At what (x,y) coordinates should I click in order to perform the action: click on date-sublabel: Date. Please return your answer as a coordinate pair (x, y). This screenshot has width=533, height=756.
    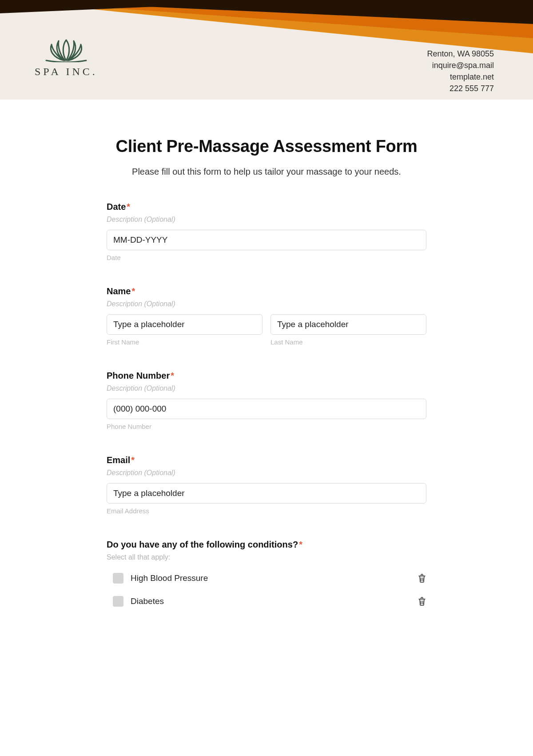
    Looking at the image, I should click on (266, 258).